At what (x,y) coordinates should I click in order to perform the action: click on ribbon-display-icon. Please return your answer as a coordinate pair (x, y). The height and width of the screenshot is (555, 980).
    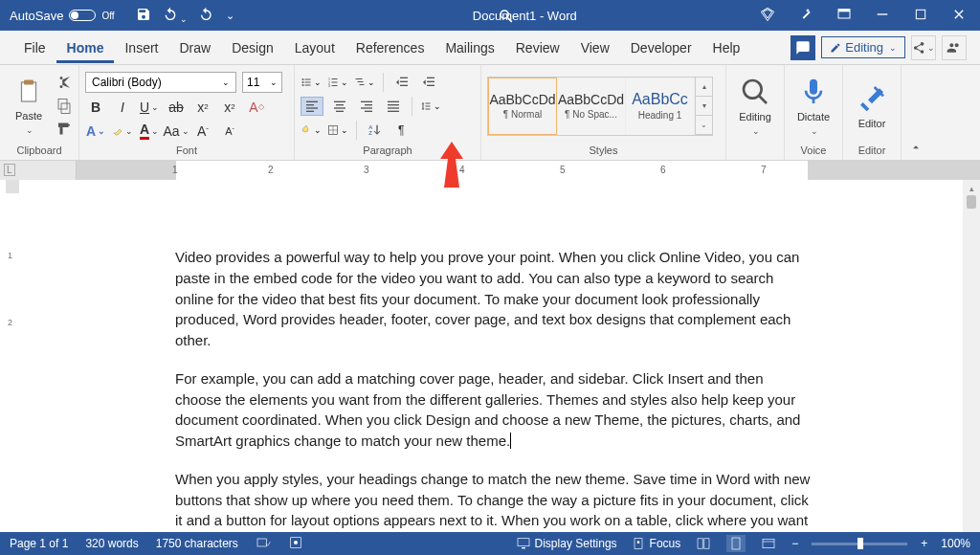
    Looking at the image, I should click on (844, 15).